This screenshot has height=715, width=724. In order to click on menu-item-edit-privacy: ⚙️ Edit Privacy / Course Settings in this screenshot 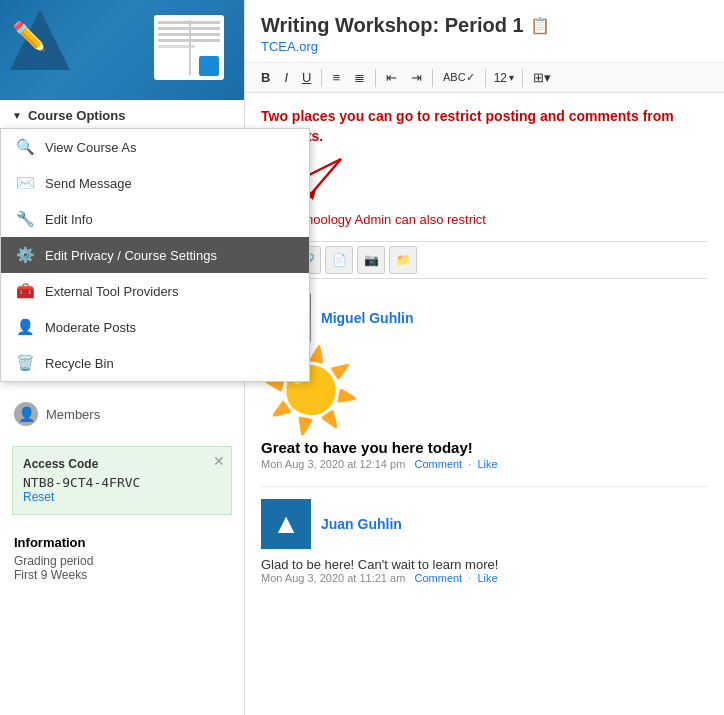, I will do `click(155, 255)`.